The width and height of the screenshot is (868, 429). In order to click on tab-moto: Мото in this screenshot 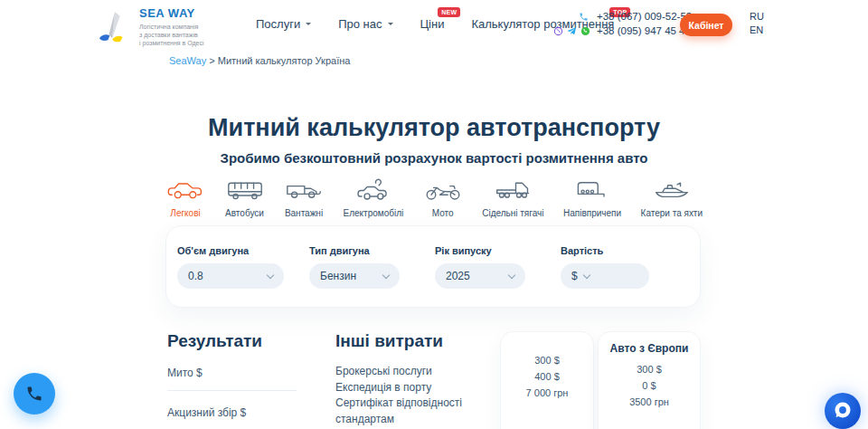, I will do `click(443, 198)`.